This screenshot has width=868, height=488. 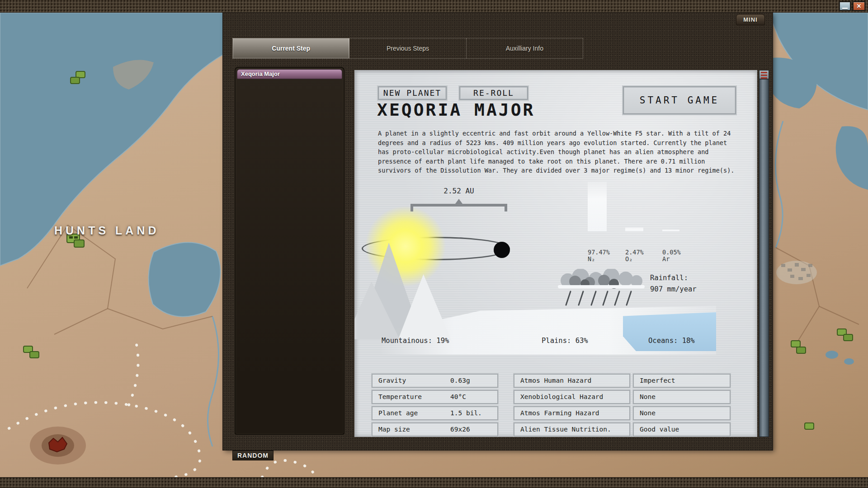 What do you see at coordinates (435, 397) in the screenshot?
I see `stat-row-temperature: Temperature40°C` at bounding box center [435, 397].